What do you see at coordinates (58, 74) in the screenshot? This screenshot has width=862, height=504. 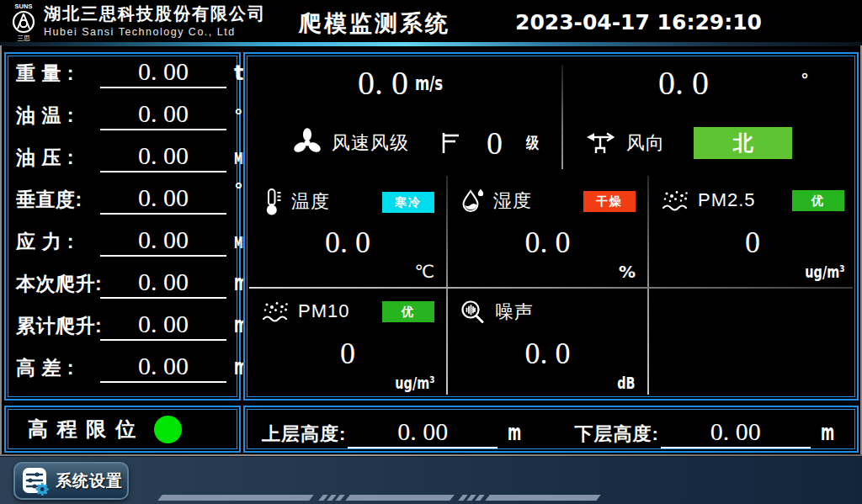 I see `measure-label: 重 量 :` at bounding box center [58, 74].